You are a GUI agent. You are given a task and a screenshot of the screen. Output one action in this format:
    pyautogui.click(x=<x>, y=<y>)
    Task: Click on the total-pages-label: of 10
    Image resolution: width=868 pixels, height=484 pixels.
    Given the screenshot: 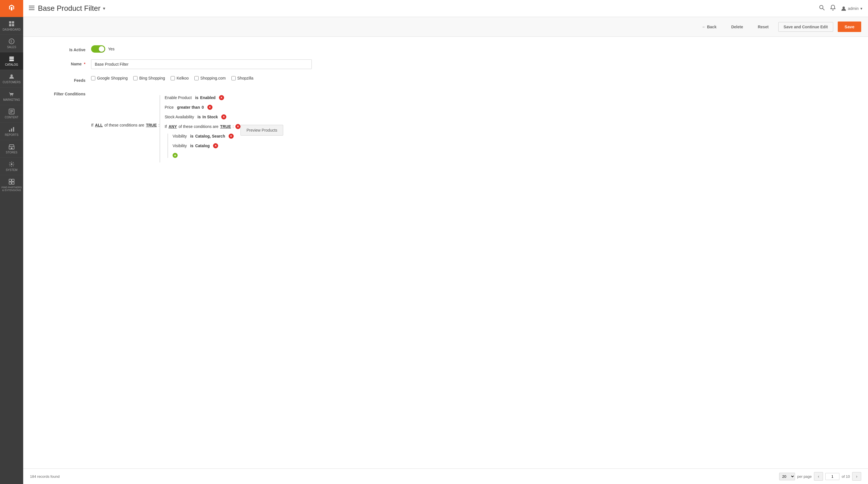 What is the action you would take?
    pyautogui.click(x=846, y=477)
    